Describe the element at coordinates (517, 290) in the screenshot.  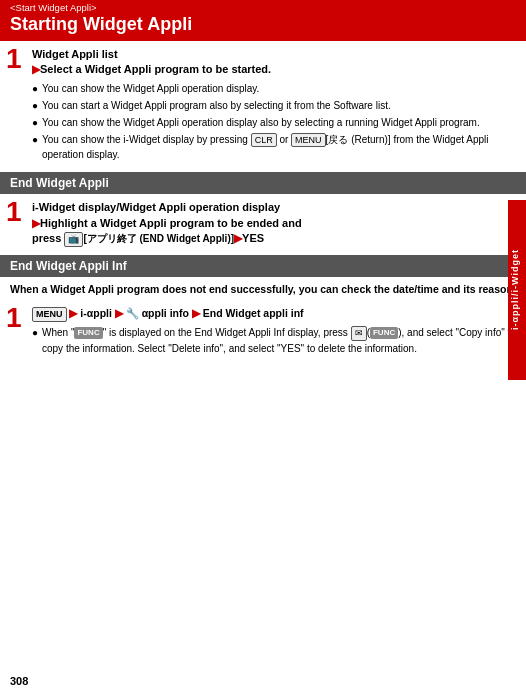
I see `side-tab: i-αppli/i-Widget` at that location.